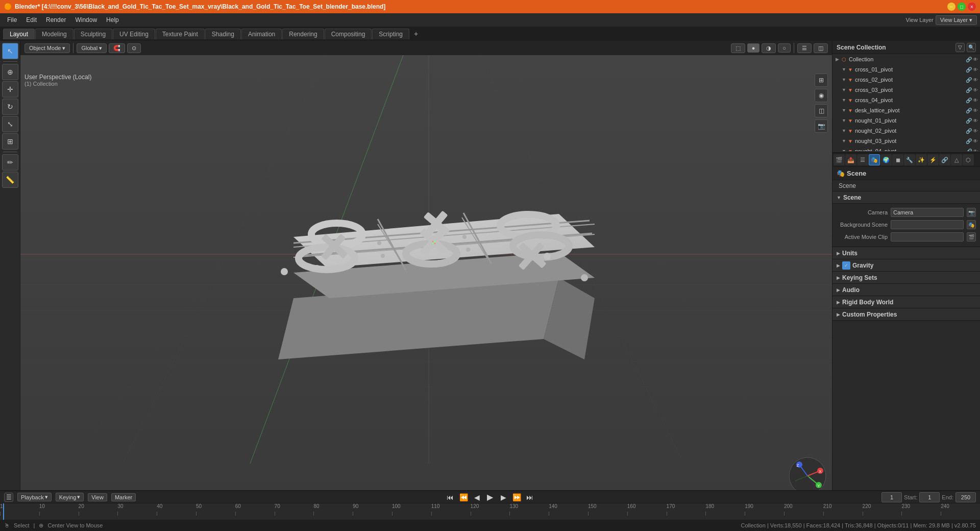  Describe the element at coordinates (960, 47) in the screenshot. I see `outliner-filter: ▽` at that location.